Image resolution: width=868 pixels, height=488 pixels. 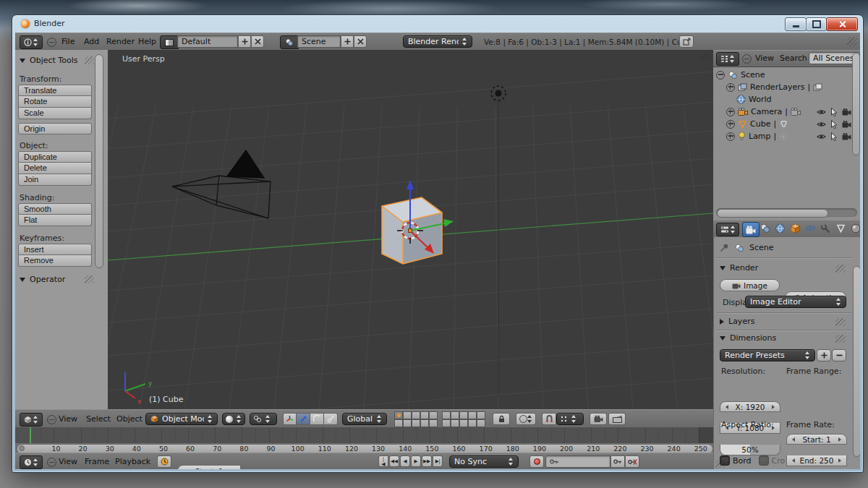 I want to click on lock-to-scene-button, so click(x=501, y=419).